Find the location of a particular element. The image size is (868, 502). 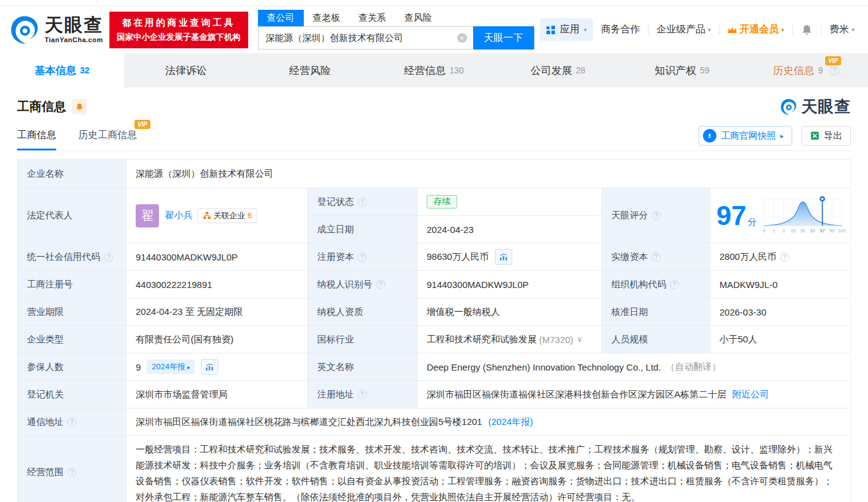

legal-rep-avatar: 翟 is located at coordinates (147, 216).